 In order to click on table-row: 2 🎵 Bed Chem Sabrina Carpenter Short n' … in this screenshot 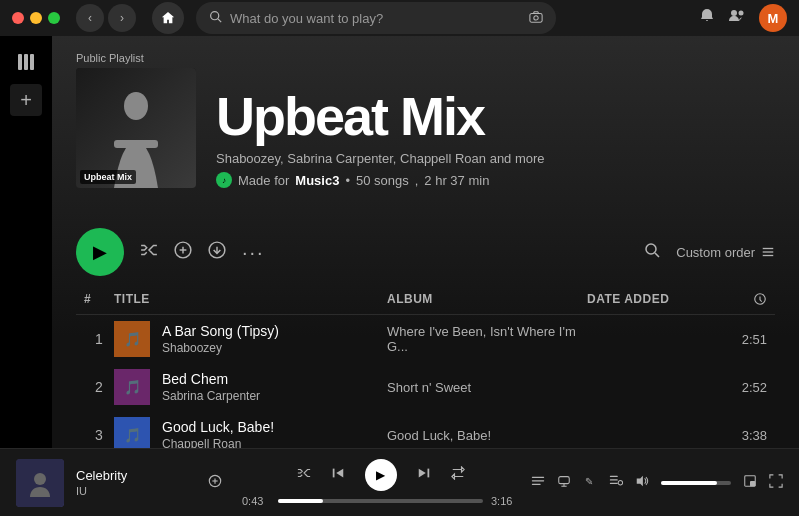, I will do `click(426, 387)`.